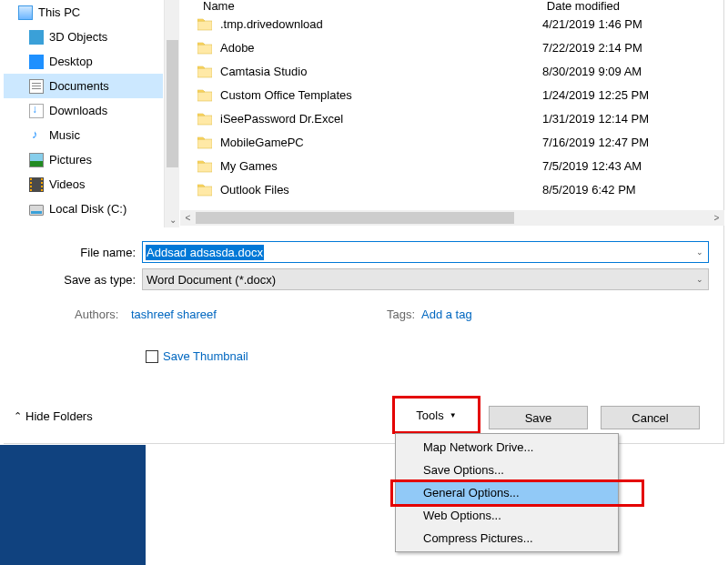 The height and width of the screenshot is (565, 728). I want to click on file-name-value: Addsad adsasda.docx, so click(205, 253).